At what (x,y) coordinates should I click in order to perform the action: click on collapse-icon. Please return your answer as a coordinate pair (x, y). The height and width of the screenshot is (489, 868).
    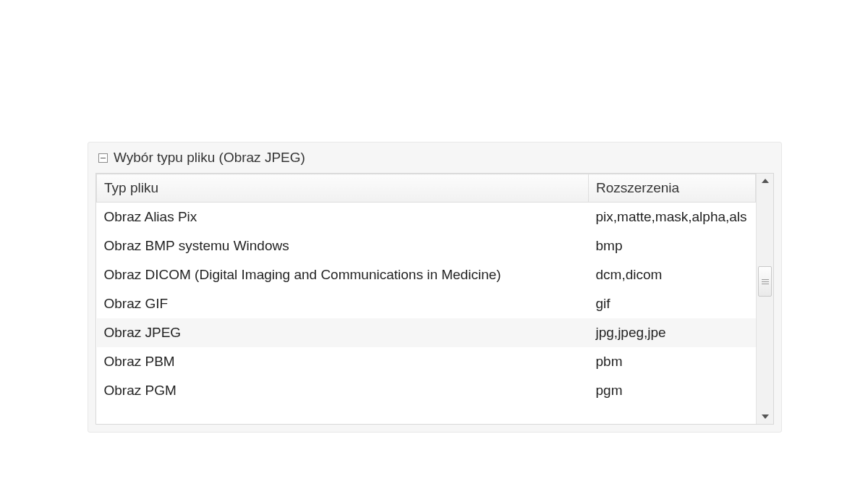
    Looking at the image, I should click on (103, 158).